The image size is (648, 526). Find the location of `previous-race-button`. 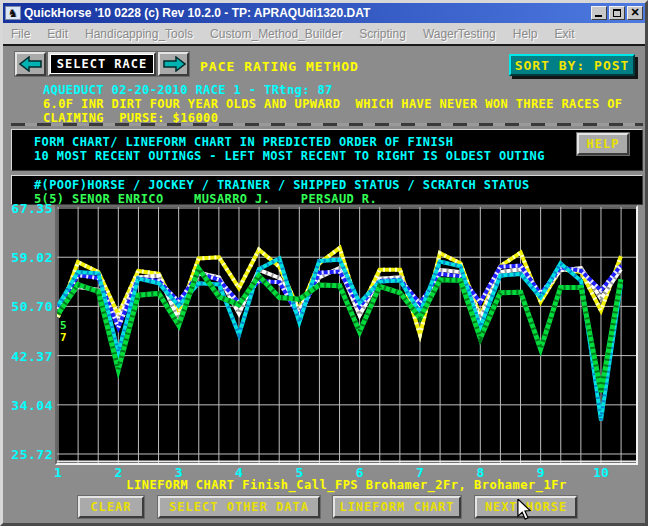

previous-race-button is located at coordinates (30, 64).